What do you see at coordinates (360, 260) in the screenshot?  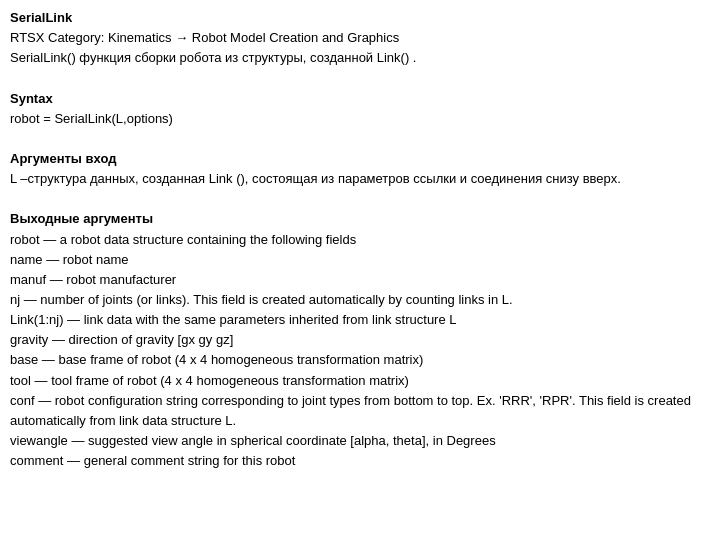 I see `field-item: name — robot name` at bounding box center [360, 260].